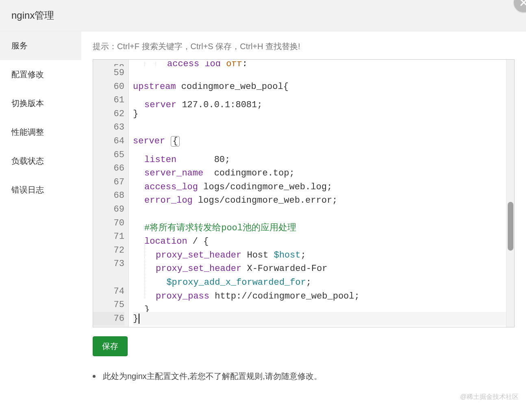  I want to click on line-number: 63, so click(109, 128).